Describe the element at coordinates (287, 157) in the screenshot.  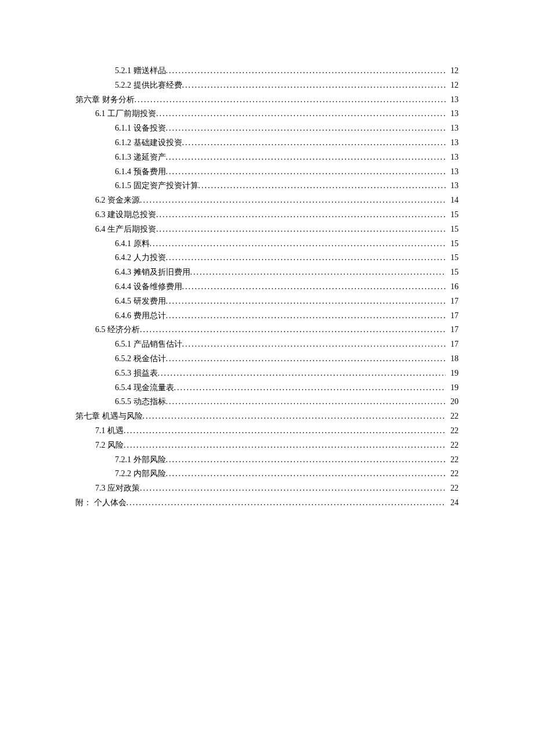
I see `toc-entry: 6.1.3 递延资产13` at that location.